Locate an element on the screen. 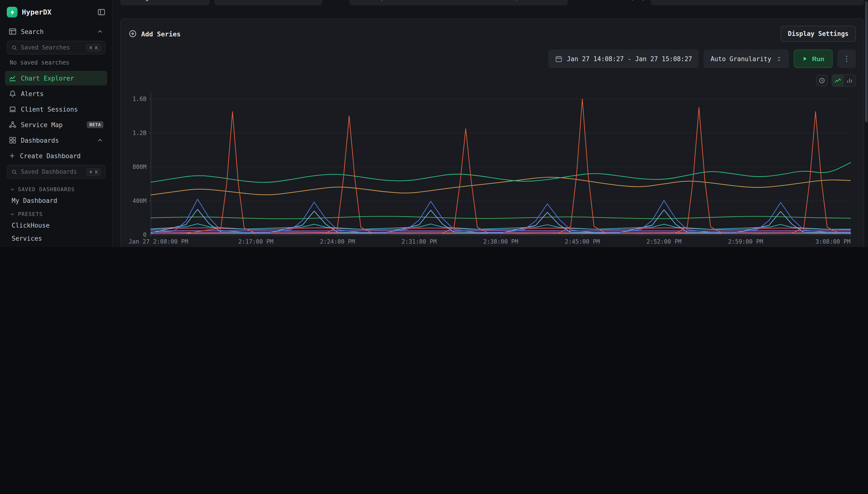 This screenshot has height=494, width=868. app-logo-row: HyperDX is located at coordinates (56, 15).